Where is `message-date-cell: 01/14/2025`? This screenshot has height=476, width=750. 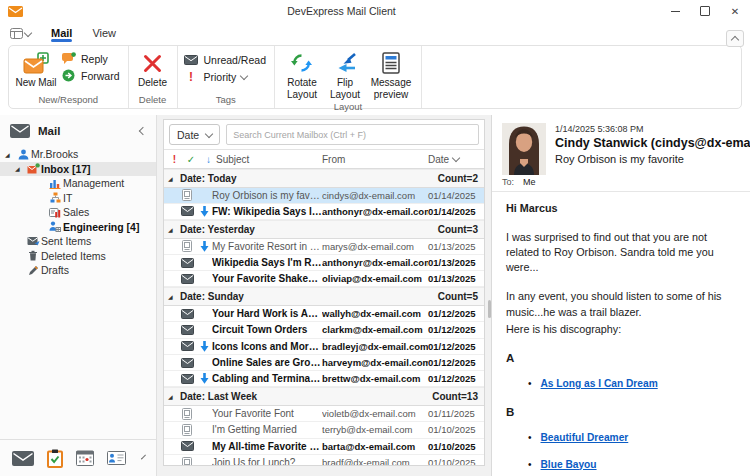
message-date-cell: 01/14/2025 is located at coordinates (456, 212).